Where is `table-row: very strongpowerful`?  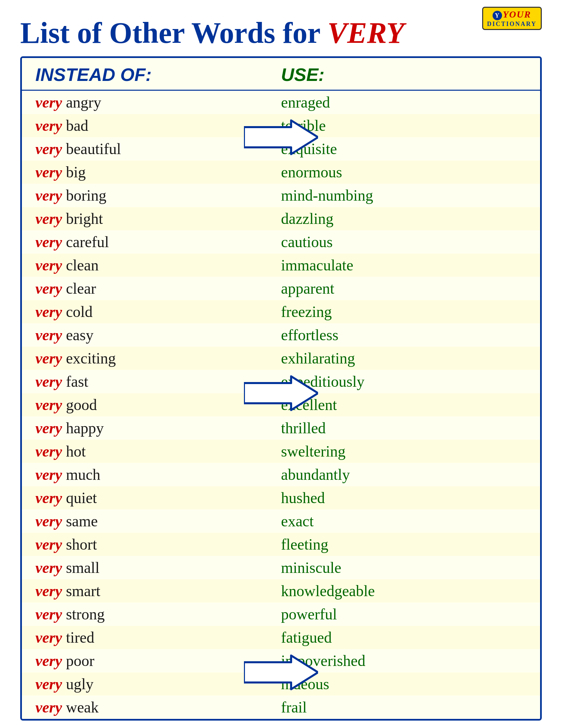 table-row: very strongpowerful is located at coordinates (281, 614).